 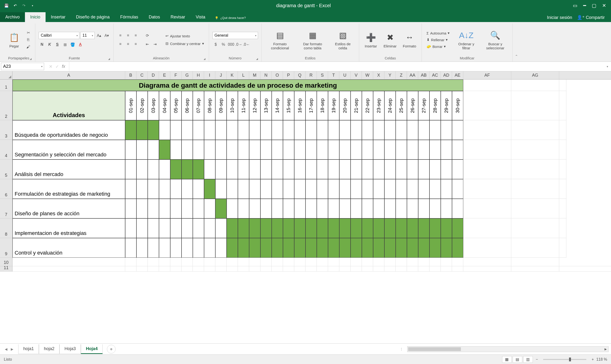 What do you see at coordinates (111, 349) in the screenshot?
I see `add-sheet-button: ⊕` at bounding box center [111, 349].